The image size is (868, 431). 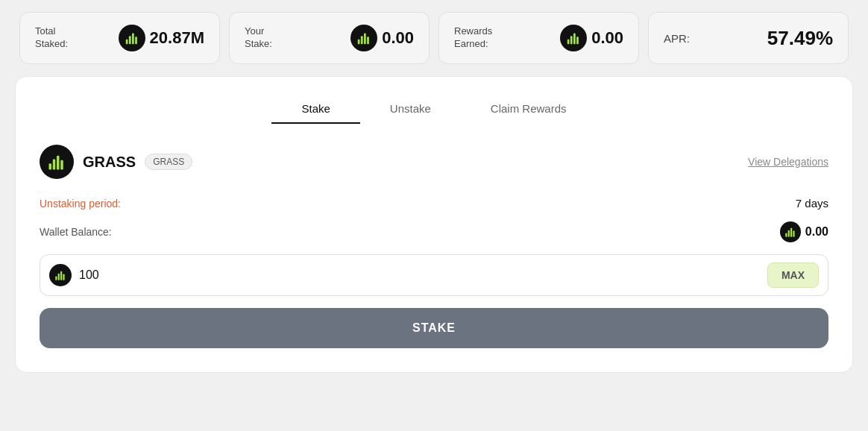 I want to click on total-staked-card: TotalStaked: 20.87M, so click(x=119, y=38).